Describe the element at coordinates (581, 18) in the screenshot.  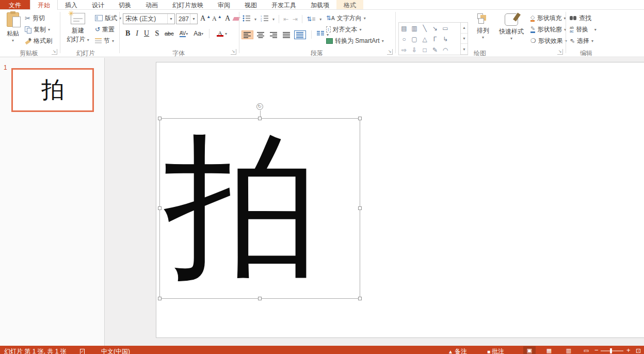
I see `find-button: 查找` at that location.